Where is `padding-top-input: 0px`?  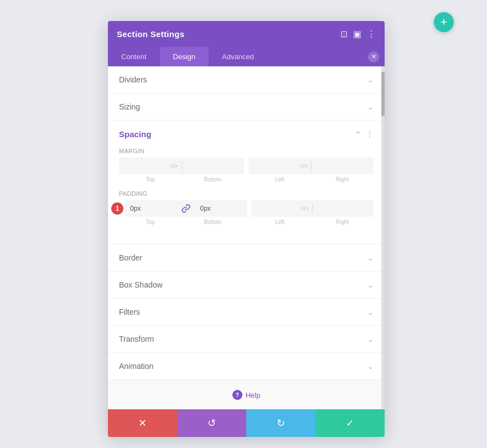 padding-top-input: 0px is located at coordinates (151, 209).